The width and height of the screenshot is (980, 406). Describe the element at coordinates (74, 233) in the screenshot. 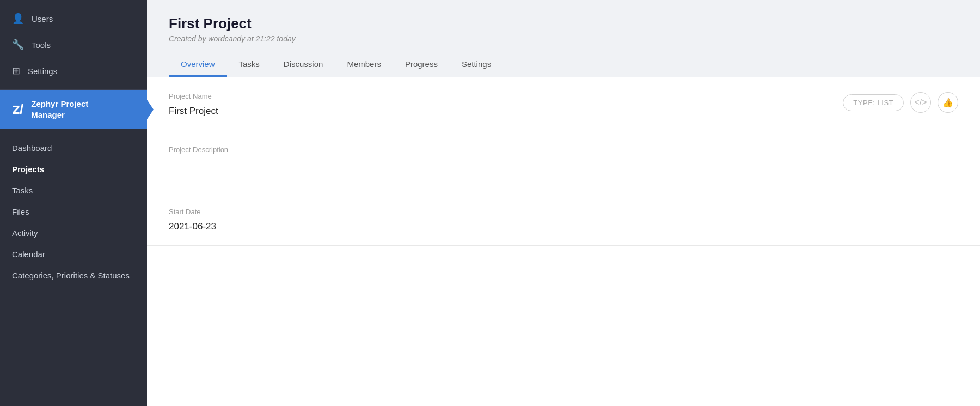

I see `sidebar-item-activity: Activity` at that location.